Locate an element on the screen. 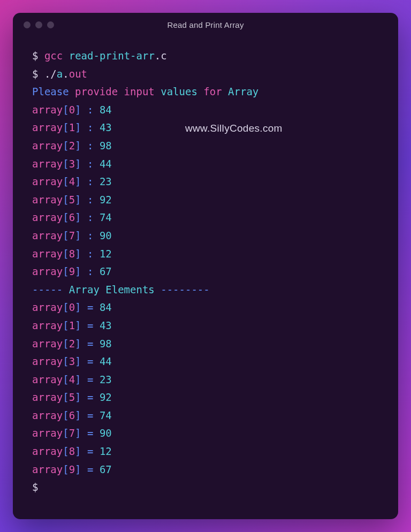 The image size is (411, 532). command-line-2: $ ./a.out is located at coordinates (206, 74).